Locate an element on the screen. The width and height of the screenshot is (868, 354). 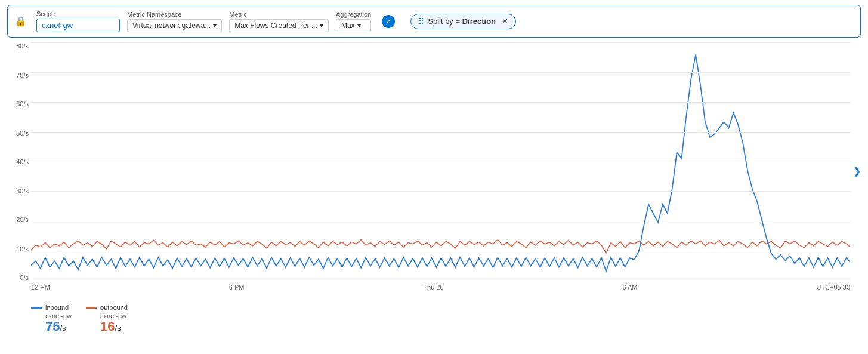
y-label-40: 40/s is located at coordinates (19, 162).